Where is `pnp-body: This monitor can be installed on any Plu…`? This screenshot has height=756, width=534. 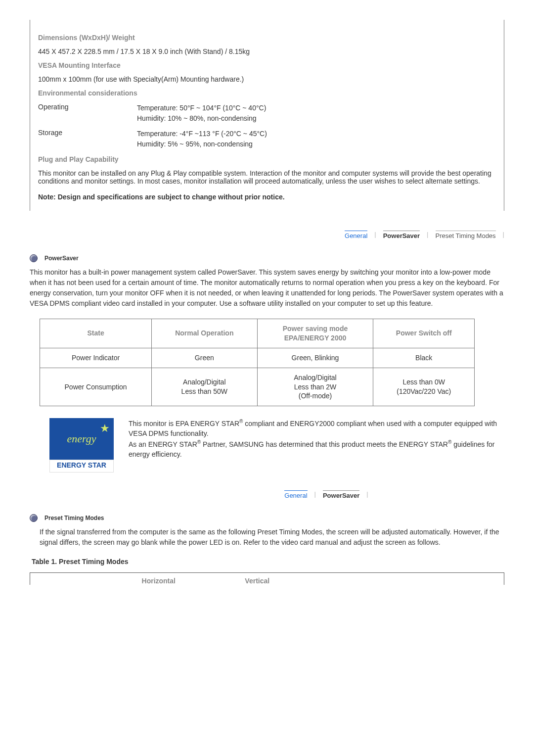 pnp-body: This monitor can be installed on any Plu… is located at coordinates (267, 177).